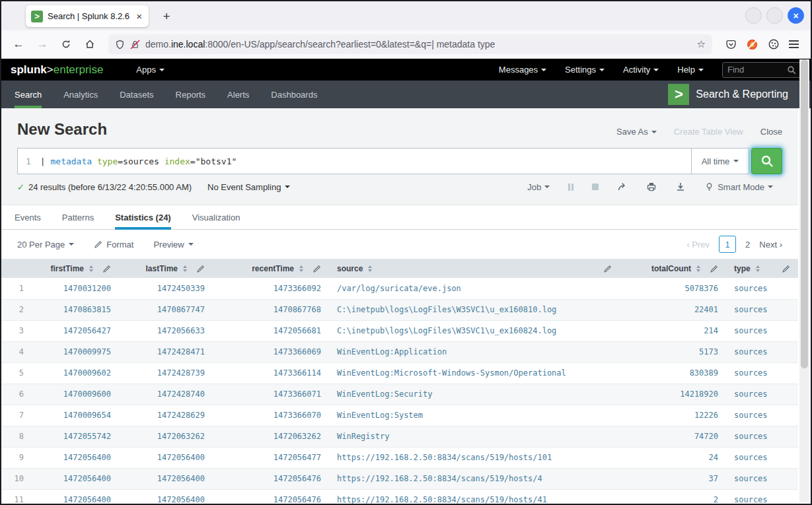 The image size is (812, 505). What do you see at coordinates (474, 436) in the screenshot?
I see `cell-source: WinRegistry` at bounding box center [474, 436].